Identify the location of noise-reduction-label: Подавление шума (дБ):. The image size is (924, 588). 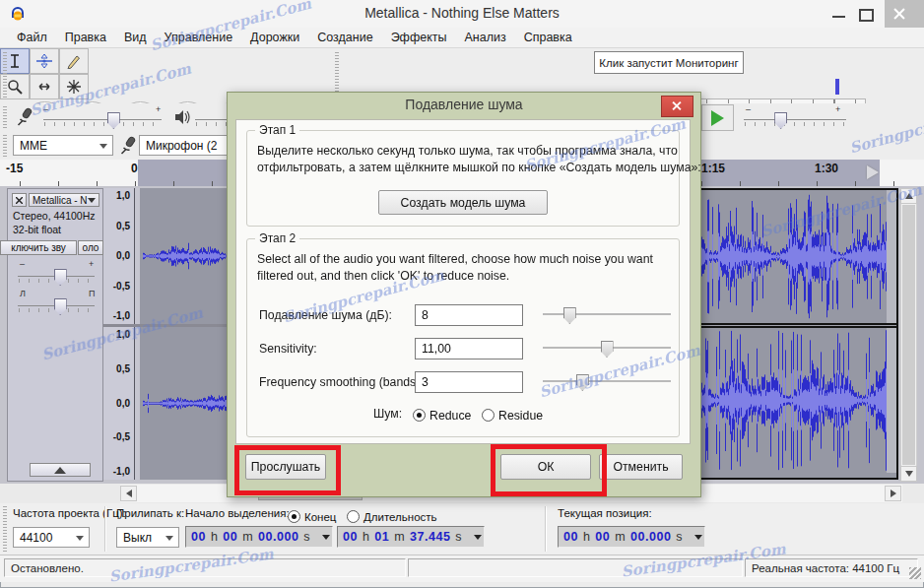
(325, 315).